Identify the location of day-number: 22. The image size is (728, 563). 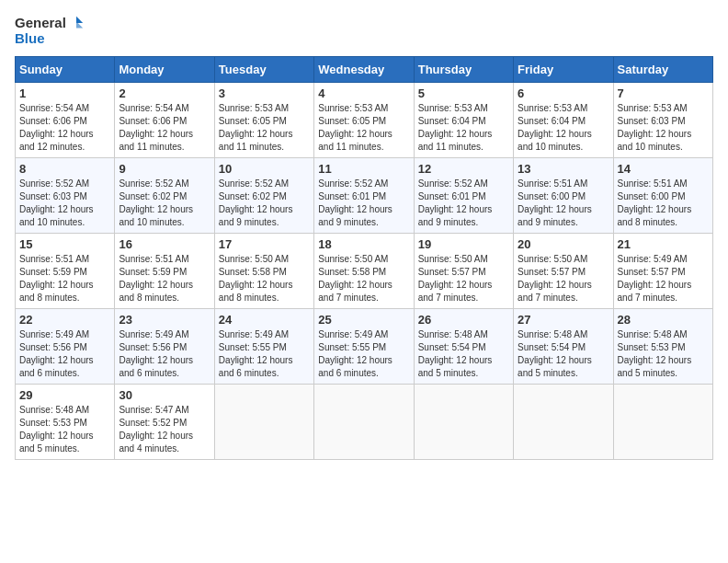
(64, 320).